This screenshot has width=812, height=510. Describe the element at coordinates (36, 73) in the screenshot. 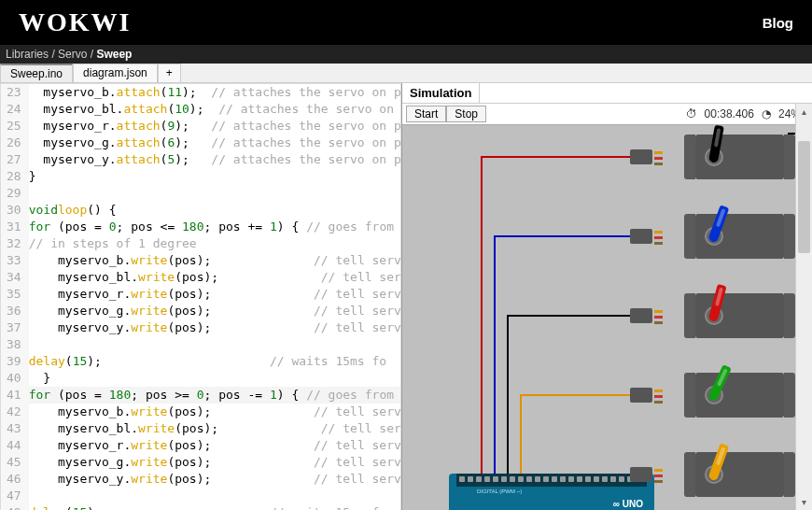

I see `tab-sweep-ino: Sweep.ino` at that location.